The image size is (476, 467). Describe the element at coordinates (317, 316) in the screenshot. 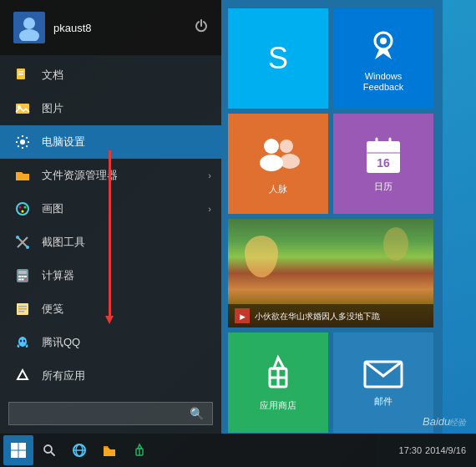

I see `tile-news-text: 小伙欲在华山求婚因人多没地下跪` at that location.